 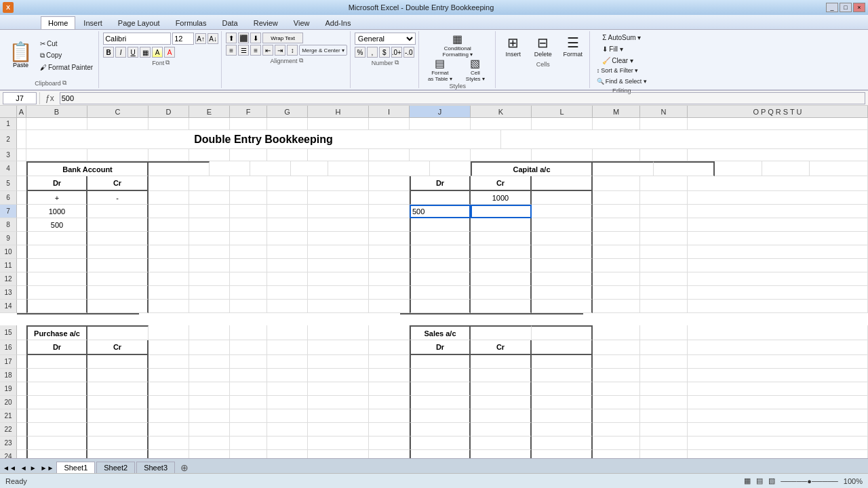 I want to click on window-controls: _ □ ×, so click(x=846, y=7).